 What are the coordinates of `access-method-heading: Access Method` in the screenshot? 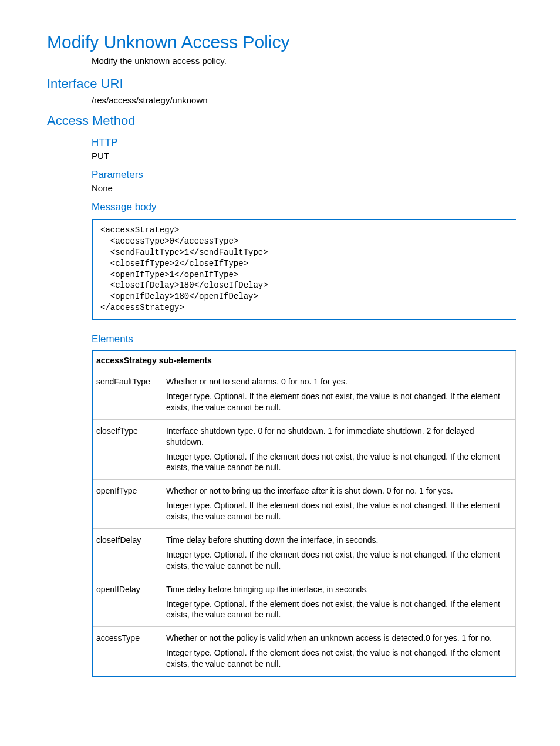 It's located at (282, 121).